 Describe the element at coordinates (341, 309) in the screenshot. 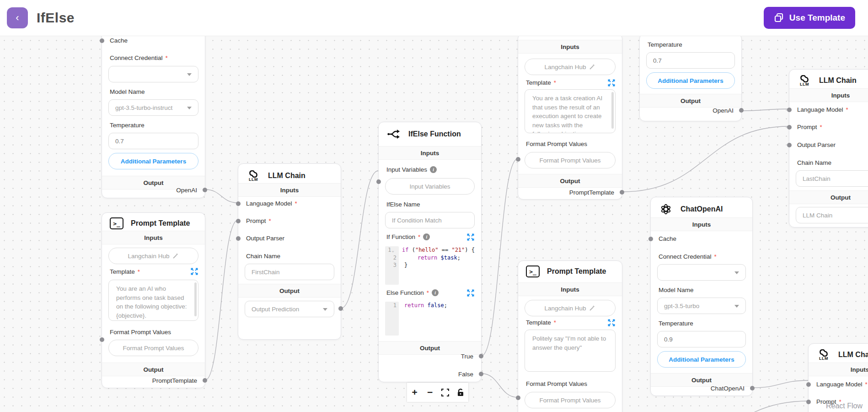

I see `output-handle-output-prediction` at that location.